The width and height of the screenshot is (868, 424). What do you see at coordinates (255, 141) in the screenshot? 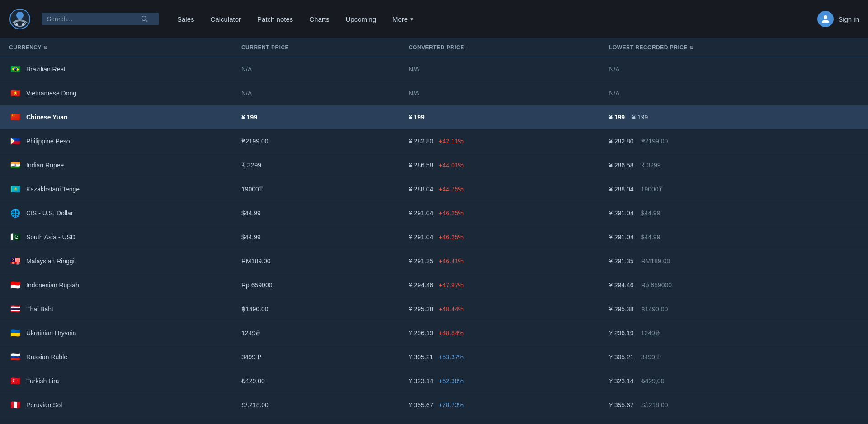
I see `price-main: ₱2199.00` at bounding box center [255, 141].